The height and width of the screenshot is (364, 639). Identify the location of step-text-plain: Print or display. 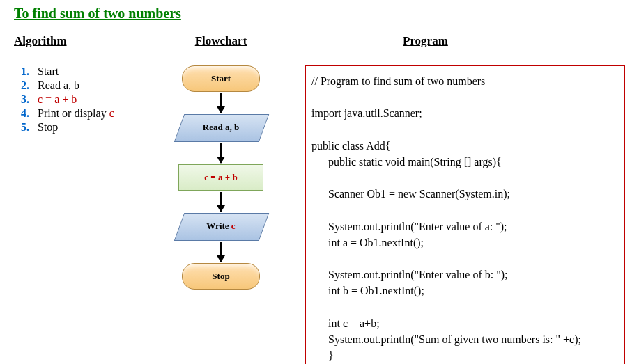
(74, 113).